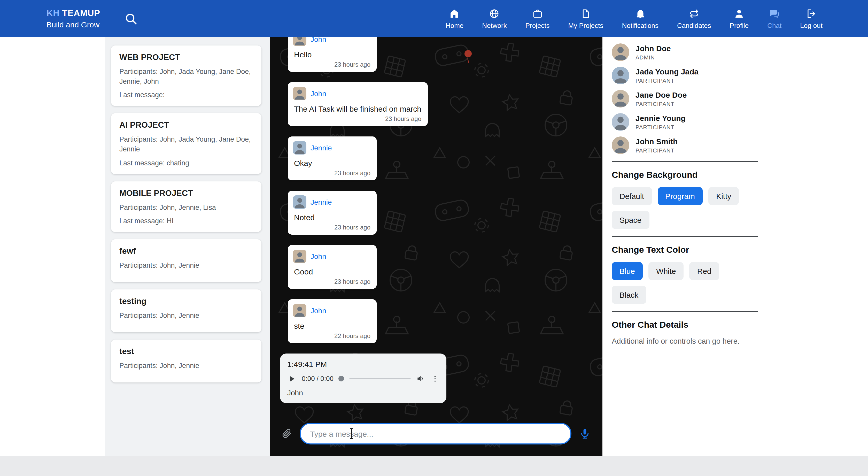 The image size is (868, 476). What do you see at coordinates (680, 196) in the screenshot?
I see `background-option-program: Program` at bounding box center [680, 196].